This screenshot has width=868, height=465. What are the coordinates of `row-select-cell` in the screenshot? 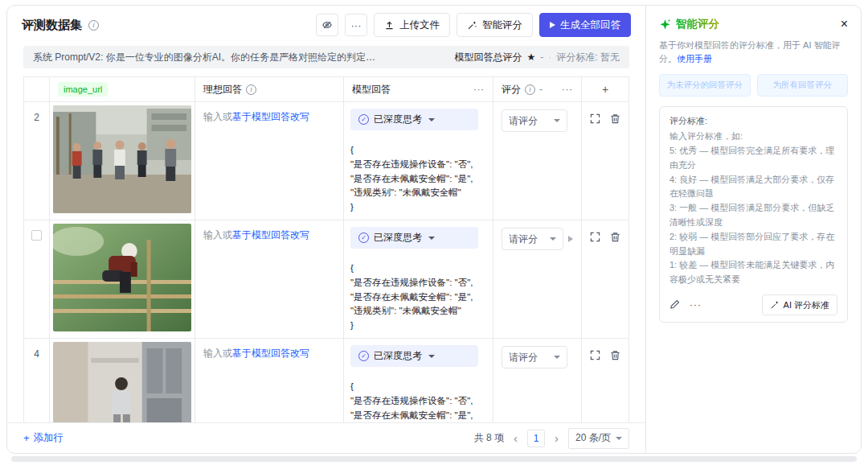 It's located at (37, 279).